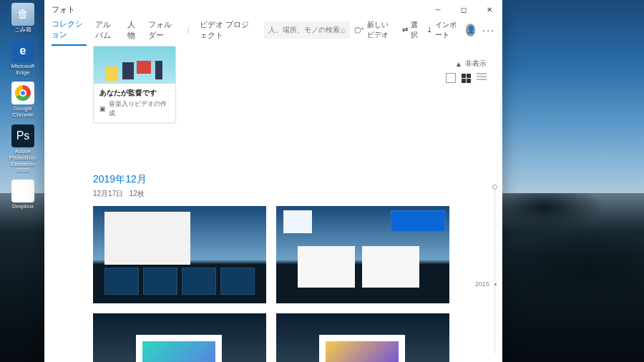  I want to click on video-icon: ▢⁺, so click(359, 30).